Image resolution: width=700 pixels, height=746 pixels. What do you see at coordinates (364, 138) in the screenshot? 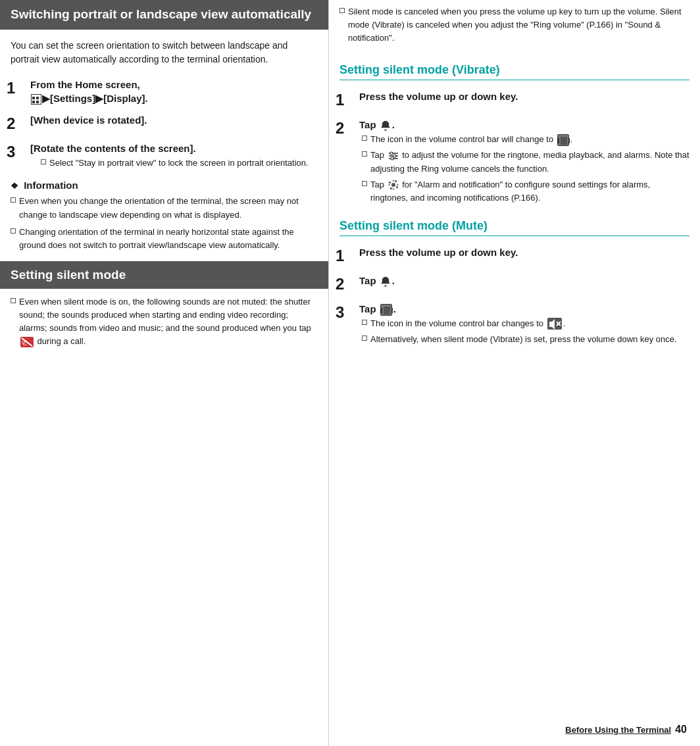
I see `subnote-1-bullet` at bounding box center [364, 138].